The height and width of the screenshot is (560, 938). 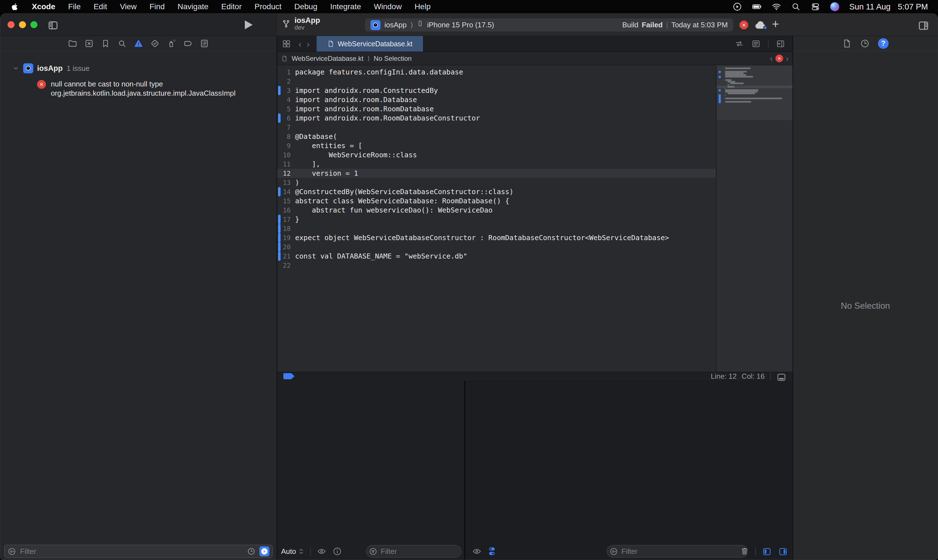 What do you see at coordinates (11, 25) in the screenshot?
I see `close-window-button` at bounding box center [11, 25].